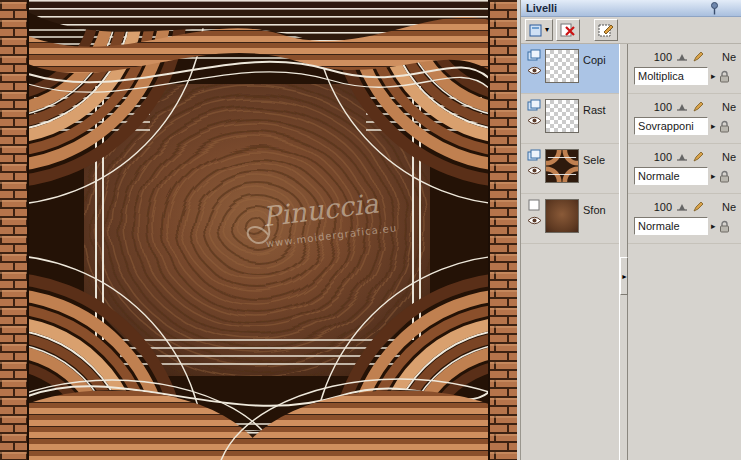  What do you see at coordinates (568, 30) in the screenshot?
I see `delete-layer-button` at bounding box center [568, 30].